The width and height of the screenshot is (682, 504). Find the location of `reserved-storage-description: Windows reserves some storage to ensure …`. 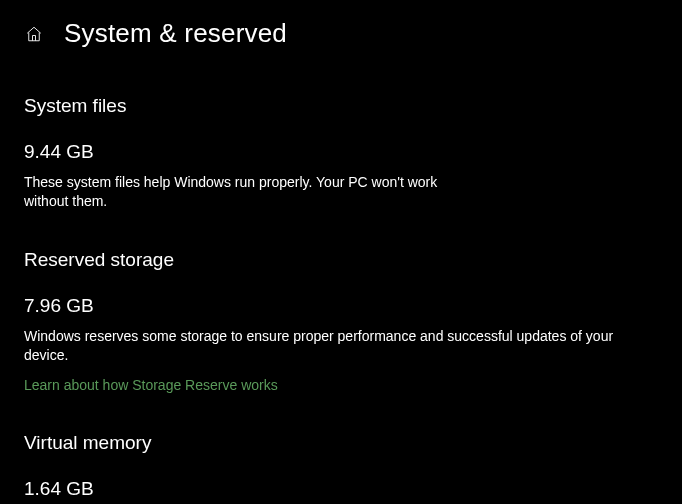

reserved-storage-description: Windows reserves some storage to ensure … is located at coordinates (339, 346).